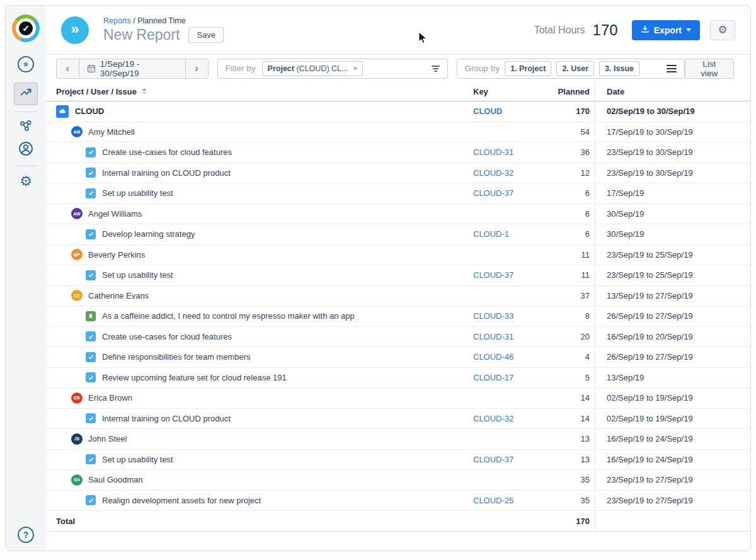  I want to click on row-date-value: 23/Sep/19 to 30/Sep/19, so click(673, 173).